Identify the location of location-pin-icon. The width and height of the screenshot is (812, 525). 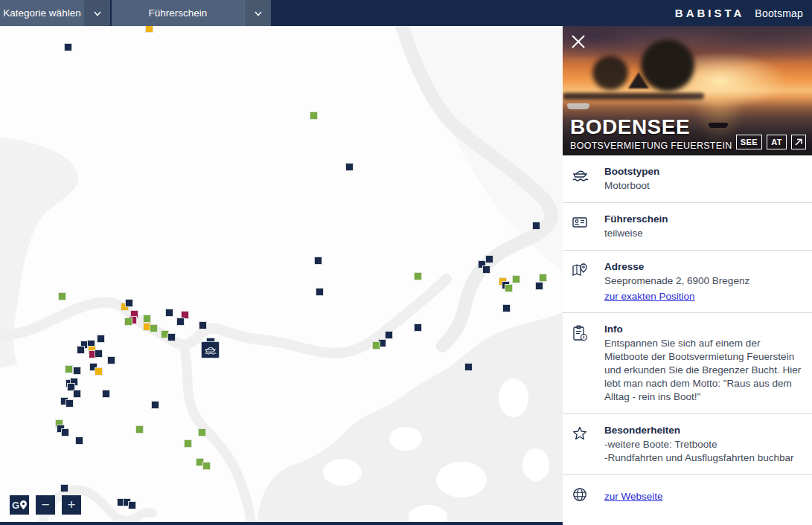
(24, 505).